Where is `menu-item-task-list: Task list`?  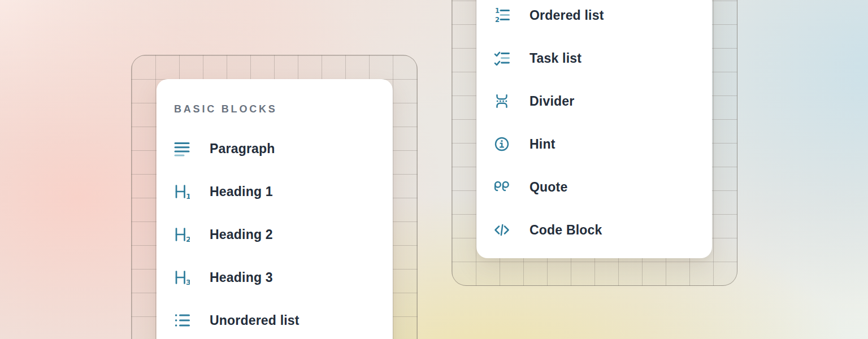
menu-item-task-list: Task list is located at coordinates (594, 58).